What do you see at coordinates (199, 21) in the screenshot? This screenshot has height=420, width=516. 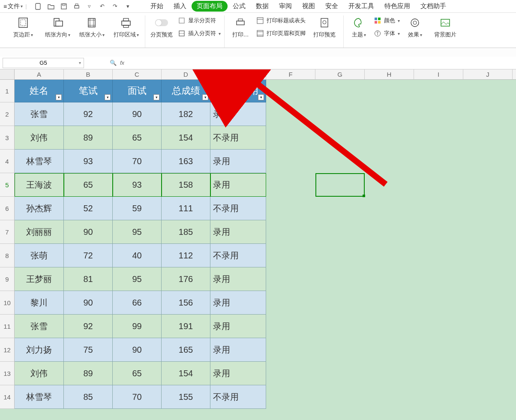 I see `show-page-breaks-button: 显示分页符` at bounding box center [199, 21].